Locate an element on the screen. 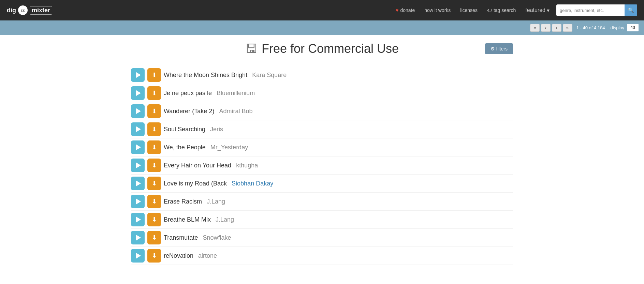 This screenshot has width=644, height=284. licenses-link: licenses is located at coordinates (469, 10).